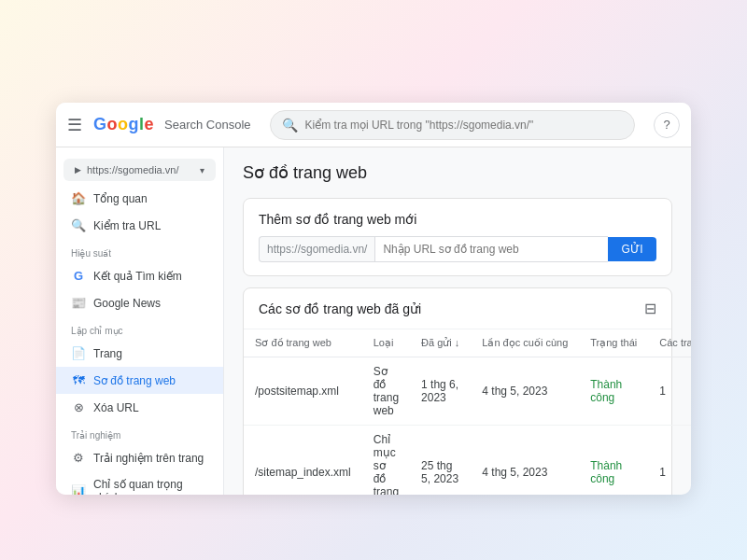 The width and height of the screenshot is (747, 560). I want to click on app-header: ☰ Google Search Console 🔍 ?, so click(374, 125).